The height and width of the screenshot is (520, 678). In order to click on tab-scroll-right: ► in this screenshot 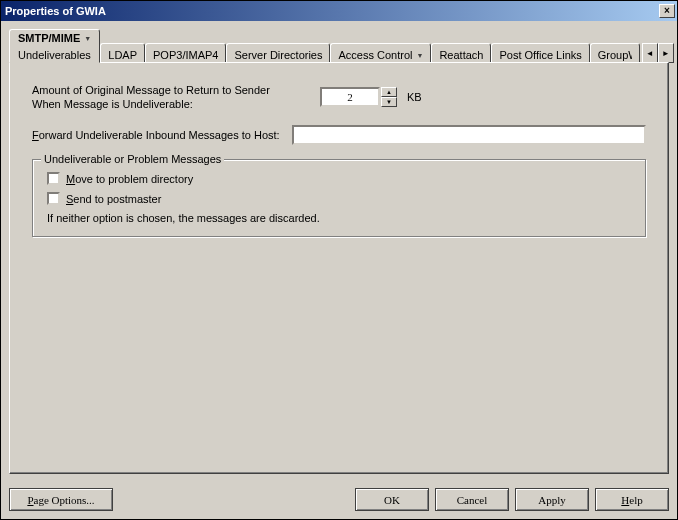, I will do `click(666, 53)`.